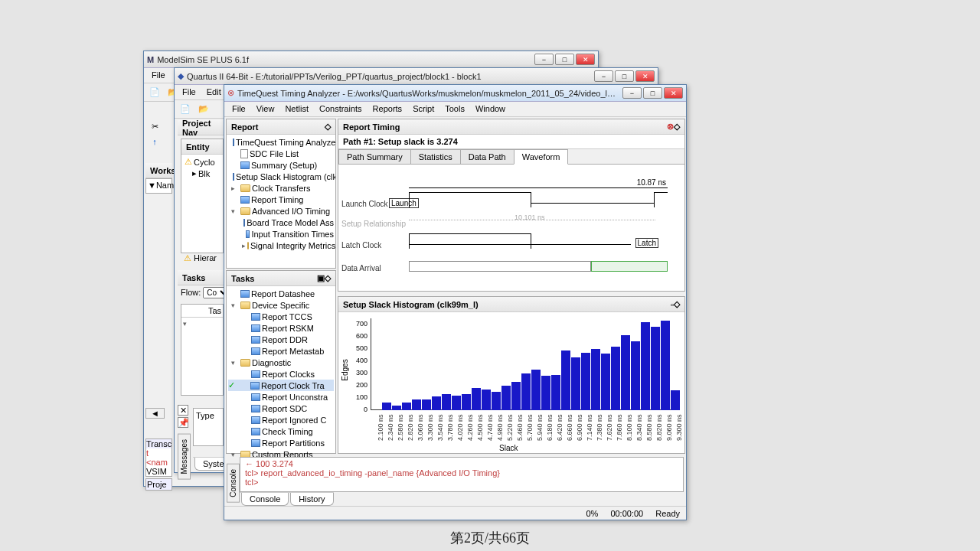  I want to click on menu-view: View, so click(266, 109).